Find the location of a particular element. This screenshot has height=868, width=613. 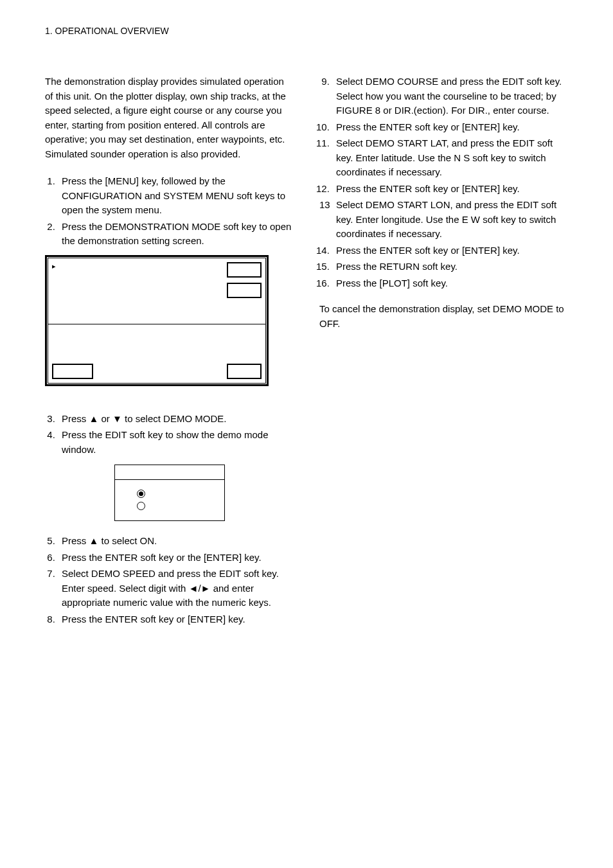

step-16: Press the [PLOT] soft key. is located at coordinates (450, 284).